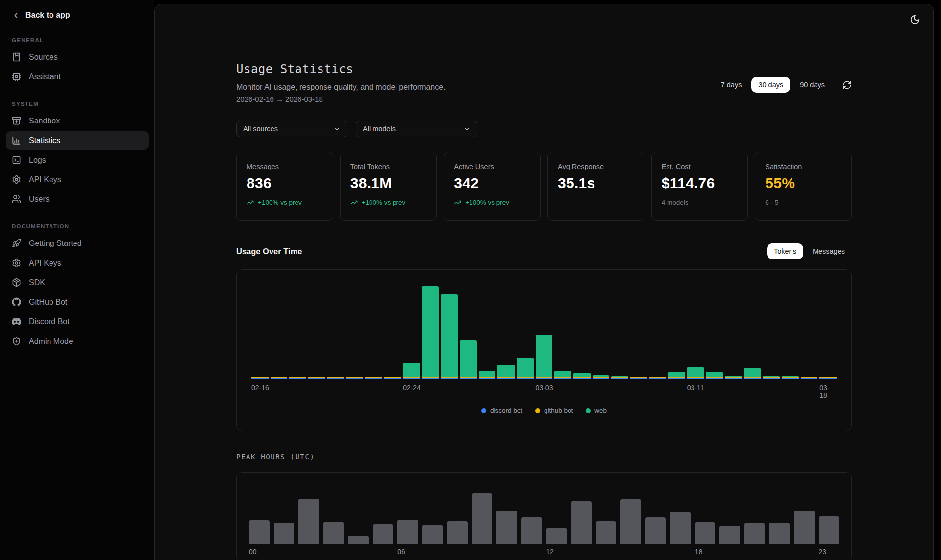 This screenshot has width=941, height=560. I want to click on sidebar-item-logs: Logs, so click(77, 160).